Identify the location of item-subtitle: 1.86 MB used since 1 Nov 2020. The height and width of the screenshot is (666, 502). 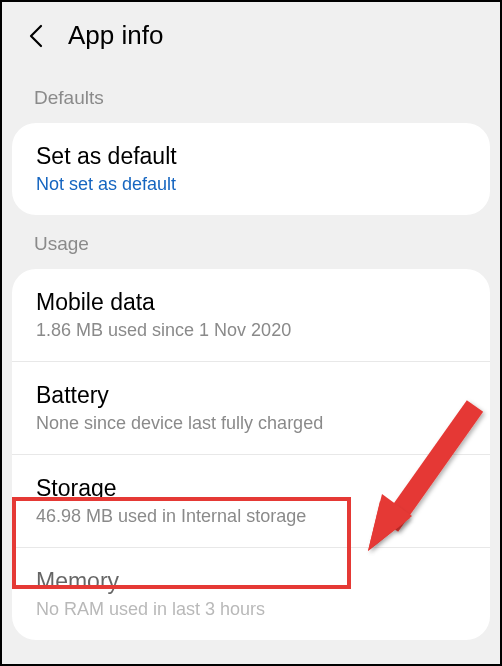
(251, 330).